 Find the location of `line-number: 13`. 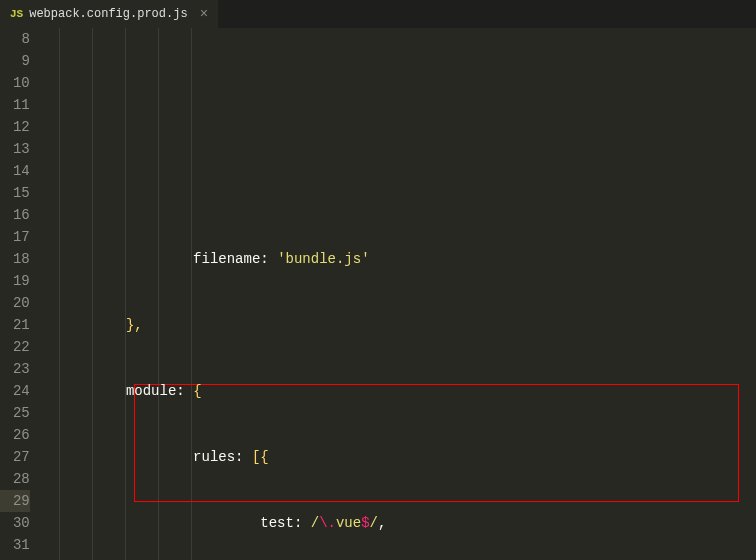

line-number: 13 is located at coordinates (15, 149).